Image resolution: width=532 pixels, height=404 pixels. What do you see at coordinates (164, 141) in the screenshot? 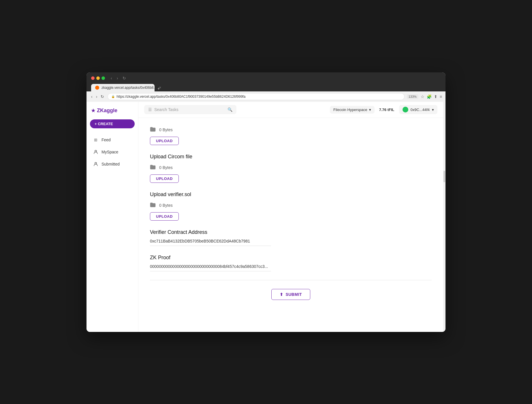
I see `upload-button-proof: UPLOAD` at bounding box center [164, 141].